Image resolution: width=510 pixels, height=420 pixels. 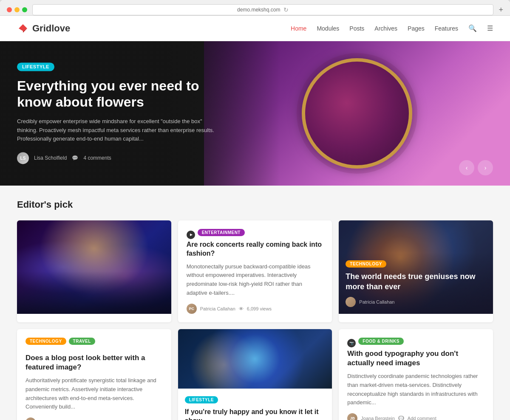 I want to click on tech-author: Patricia Callahan, so click(x=377, y=302).